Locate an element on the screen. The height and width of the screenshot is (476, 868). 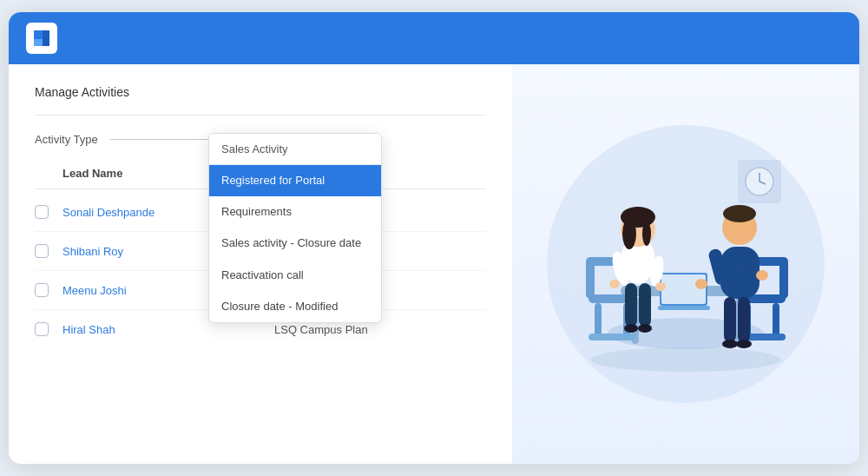
activity-type-label: Activity Type is located at coordinates (66, 139).